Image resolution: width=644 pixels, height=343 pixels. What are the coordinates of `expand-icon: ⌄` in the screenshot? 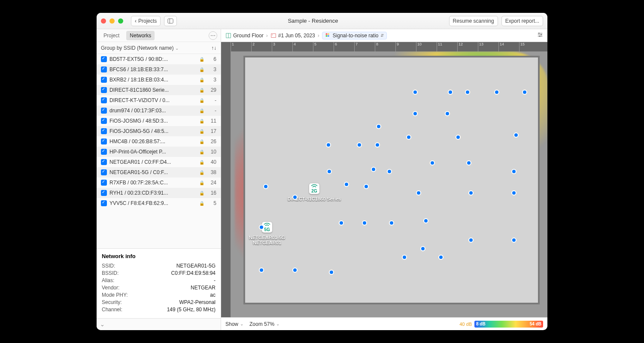 It's located at (102, 324).